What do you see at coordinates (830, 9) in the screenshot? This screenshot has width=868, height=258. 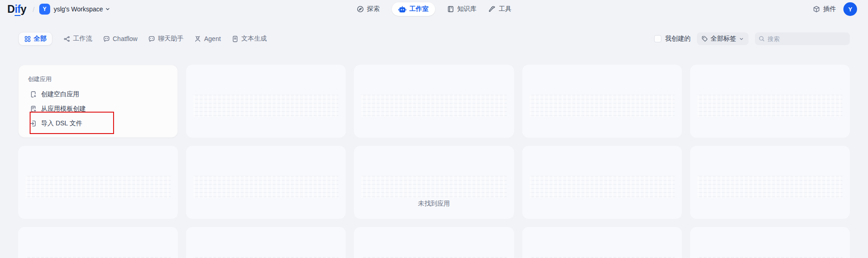 I see `plugins-label: 插件` at bounding box center [830, 9].